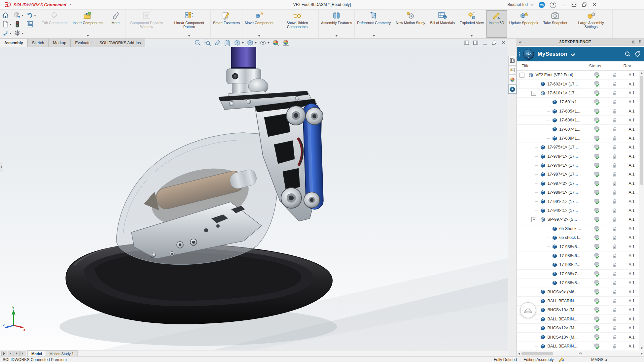  Describe the element at coordinates (581, 139) in the screenshot. I see `tree-row-17-608-1: 17-608<1...A.1` at that location.